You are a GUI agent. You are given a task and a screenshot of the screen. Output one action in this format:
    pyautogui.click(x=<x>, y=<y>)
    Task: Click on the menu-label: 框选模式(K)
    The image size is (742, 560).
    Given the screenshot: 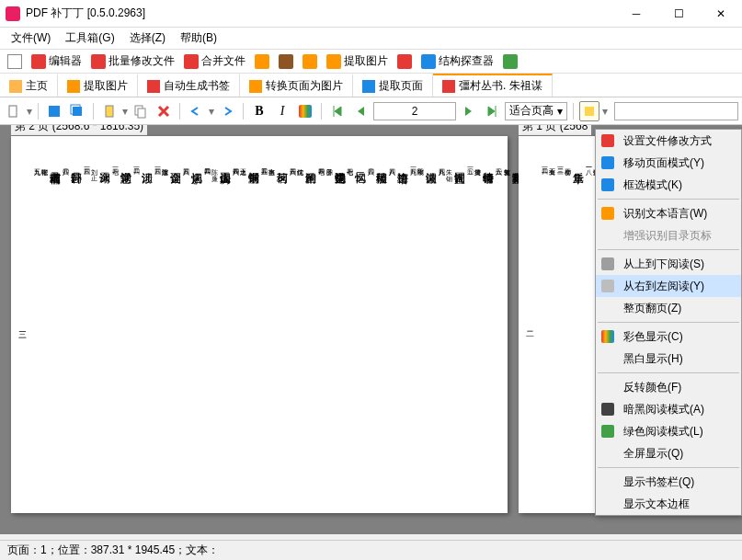 What is the action you would take?
    pyautogui.click(x=653, y=186)
    